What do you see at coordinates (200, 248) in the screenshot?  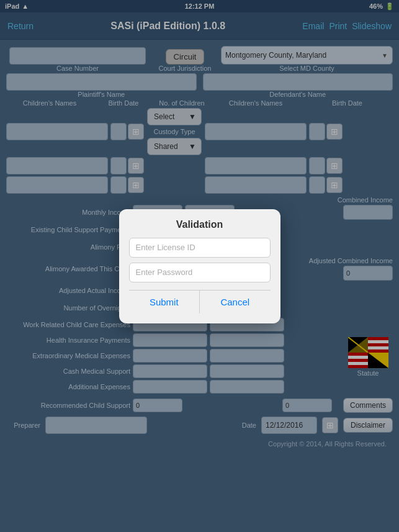 I see `license-id-input` at bounding box center [200, 248].